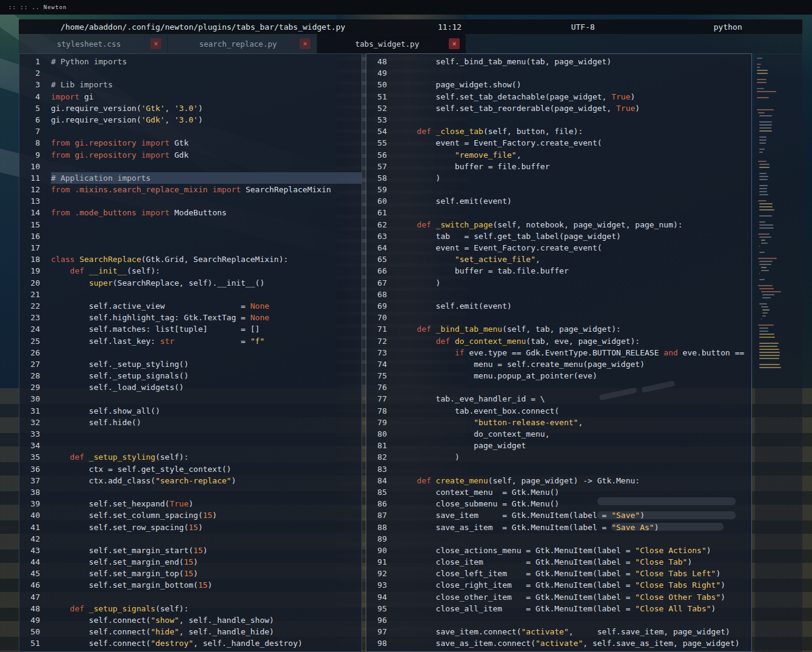  Describe the element at coordinates (190, 469) in the screenshot. I see `code-line: 36 ctx = self.get_style_context()` at that location.